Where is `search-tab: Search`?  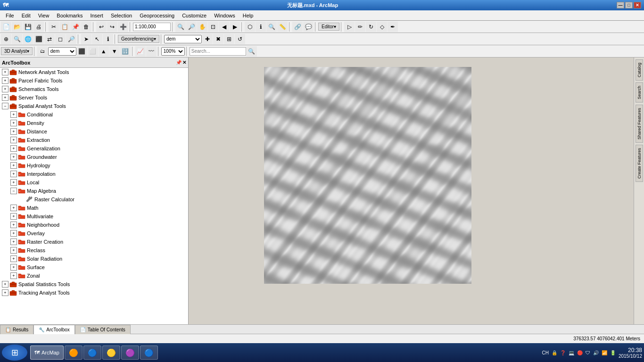 search-tab: Search is located at coordinates (639, 92).